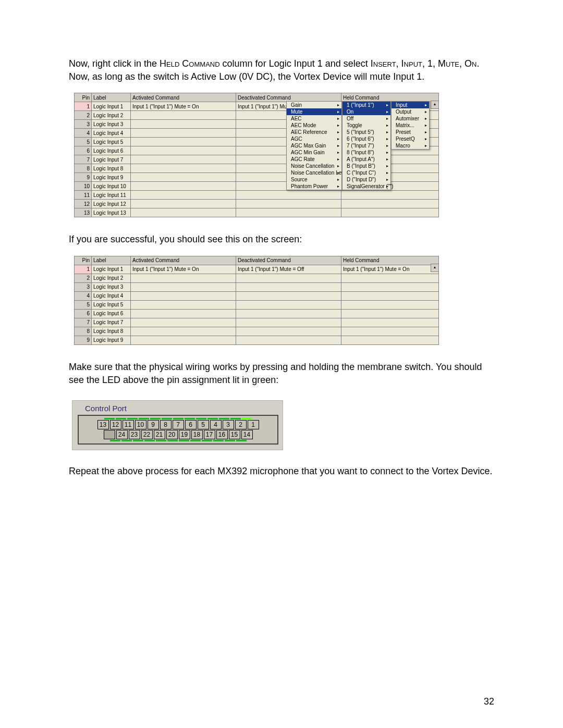 This screenshot has height=728, width=563. What do you see at coordinates (366, 132) in the screenshot?
I see `menu-item: 5 ("Input 5")▸` at bounding box center [366, 132].